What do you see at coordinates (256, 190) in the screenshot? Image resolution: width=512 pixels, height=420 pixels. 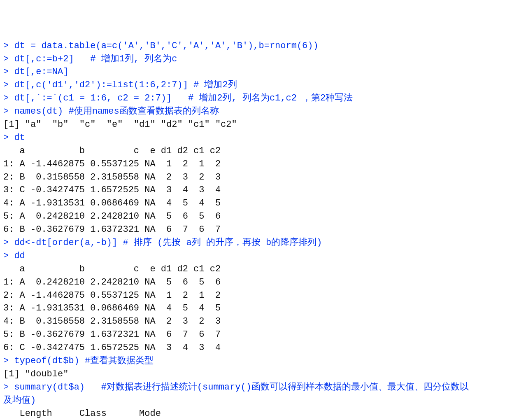 I see `console-out-line: 3: C -0.3427475 1.6572525 NA 3 4 3 4` at bounding box center [256, 190].